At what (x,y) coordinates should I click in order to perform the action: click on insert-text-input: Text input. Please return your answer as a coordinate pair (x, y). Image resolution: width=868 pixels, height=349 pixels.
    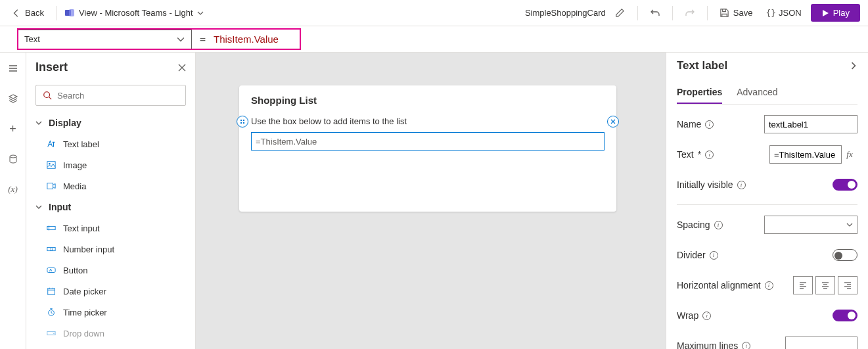
    Looking at the image, I should click on (110, 228).